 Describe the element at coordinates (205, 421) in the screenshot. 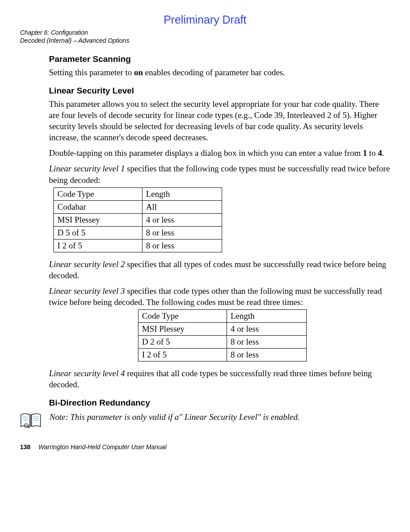

I see `note-block: Note: This parameter is only valid if a"…` at that location.